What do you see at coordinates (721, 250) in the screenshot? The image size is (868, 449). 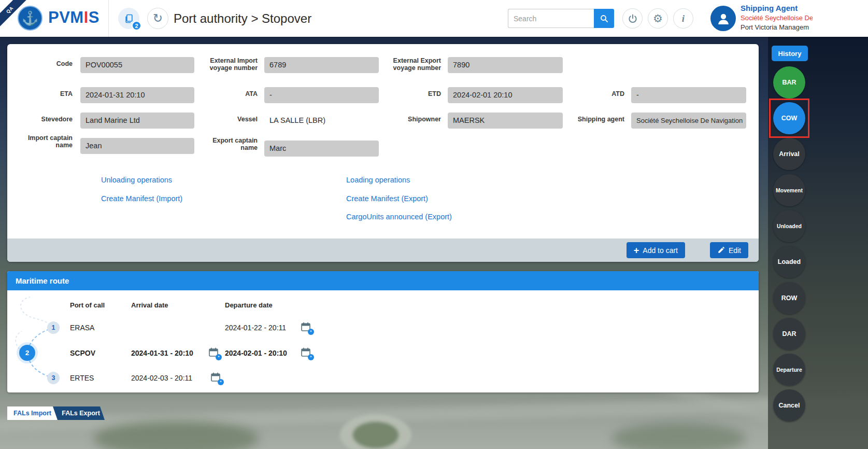 I see `edit-icon` at bounding box center [721, 250].